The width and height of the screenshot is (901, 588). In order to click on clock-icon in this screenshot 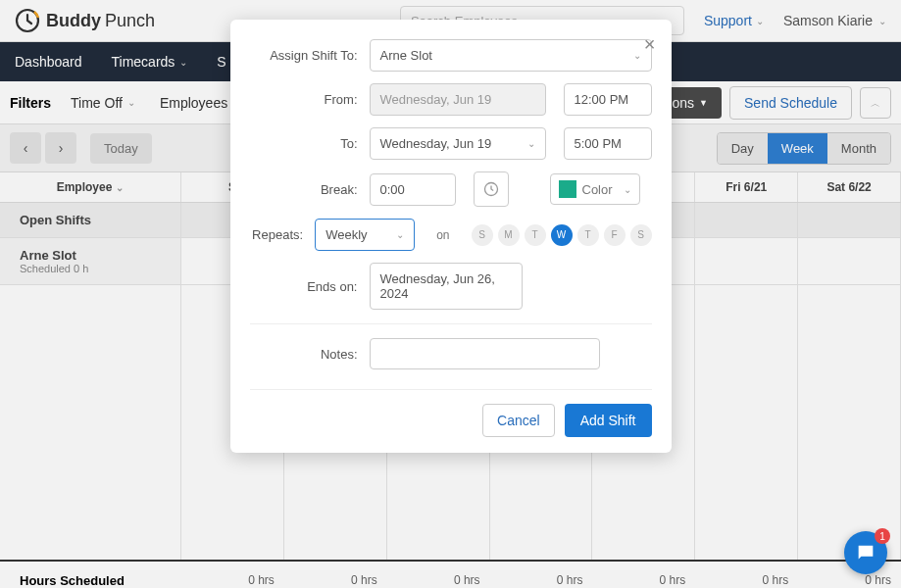, I will do `click(491, 189)`.